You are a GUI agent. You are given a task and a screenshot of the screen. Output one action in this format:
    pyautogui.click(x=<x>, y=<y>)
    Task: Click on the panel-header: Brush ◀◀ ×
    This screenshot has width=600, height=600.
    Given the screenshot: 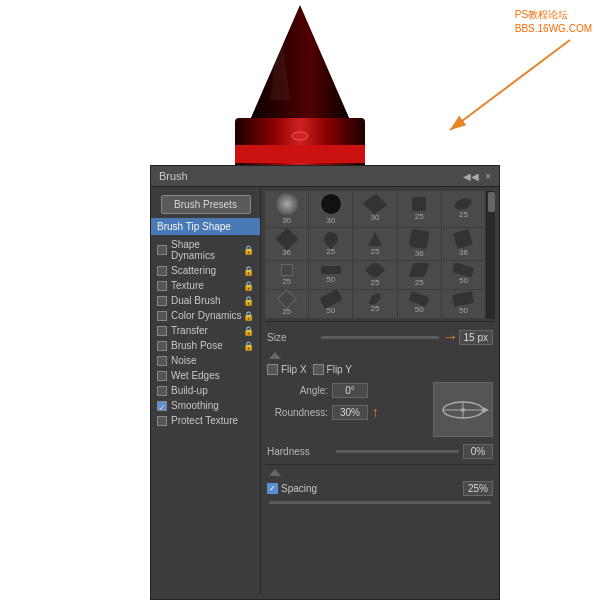 What is the action you would take?
    pyautogui.click(x=325, y=176)
    